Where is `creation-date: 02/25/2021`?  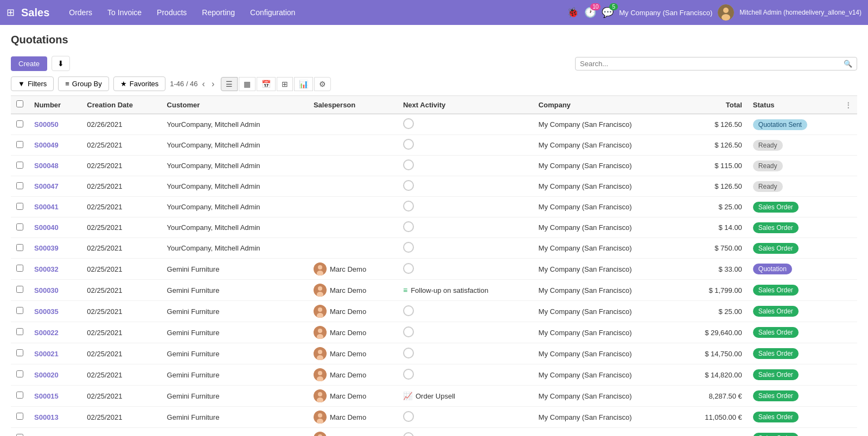
creation-date: 02/25/2021 is located at coordinates (122, 207).